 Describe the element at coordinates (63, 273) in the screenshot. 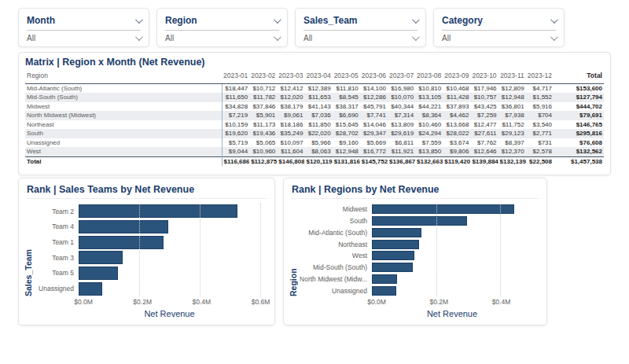

I see `category-label: Team 5` at that location.